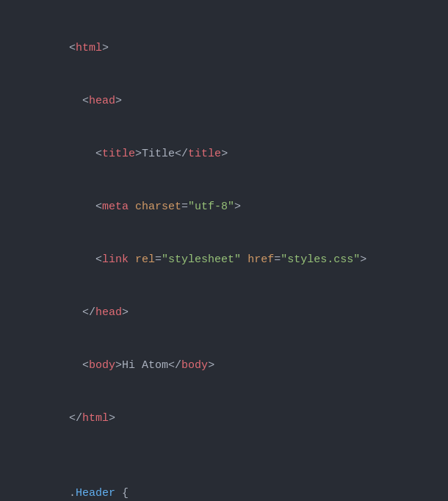 This screenshot has height=501, width=448. Describe the element at coordinates (159, 207) in the screenshot. I see `attr-charset: charset` at that location.